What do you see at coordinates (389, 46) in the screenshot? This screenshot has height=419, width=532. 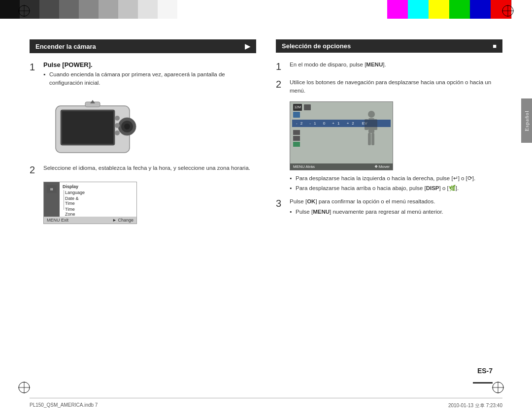 I see `right-section-header: Selección de opciones ■` at bounding box center [389, 46].